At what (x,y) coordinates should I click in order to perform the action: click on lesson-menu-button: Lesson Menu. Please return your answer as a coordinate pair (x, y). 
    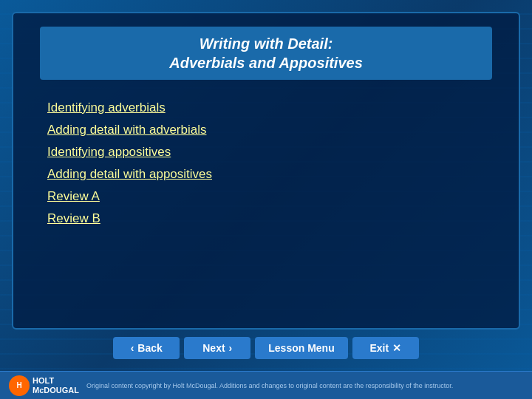
    Looking at the image, I should click on (301, 348).